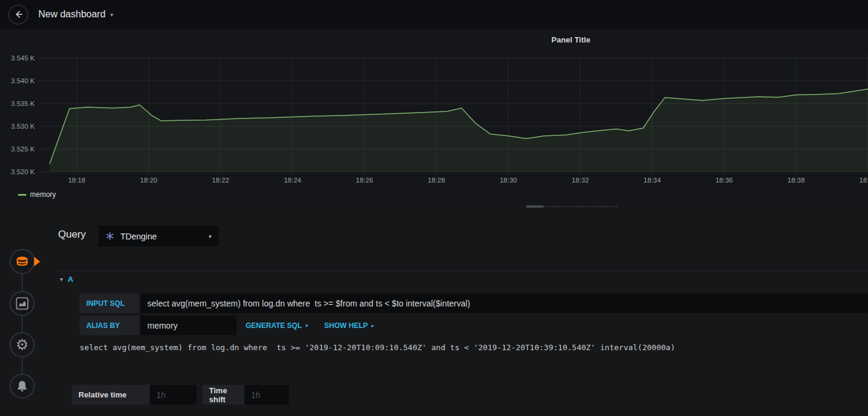 This screenshot has height=416, width=868. I want to click on time-shift-field, so click(267, 395).